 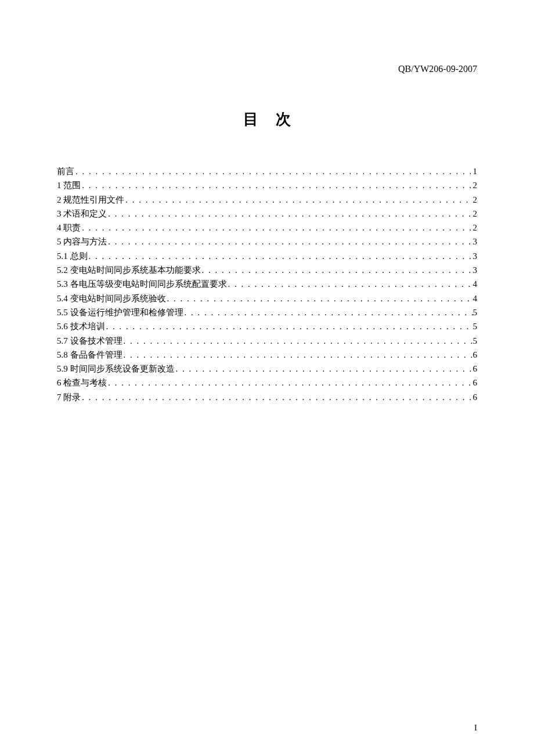 I want to click on toc-label: 3 术语和定义, so click(x=82, y=214).